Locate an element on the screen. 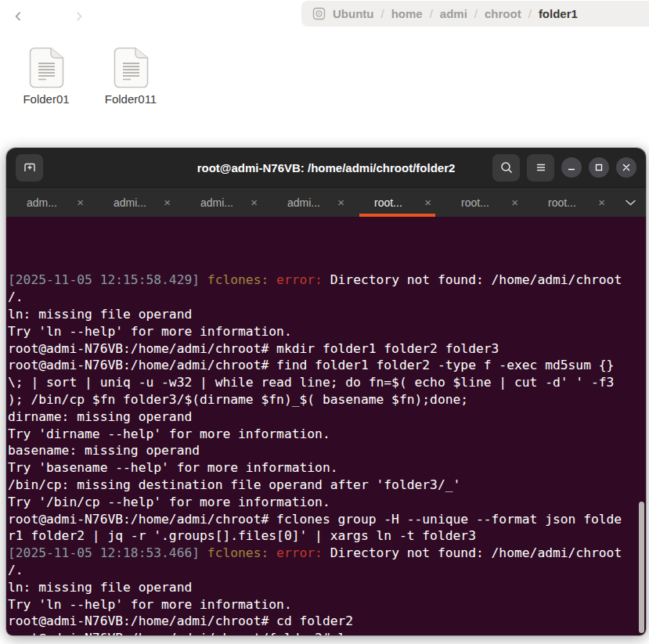 This screenshot has width=649, height=644. terminal-tab-2: admi...× is located at coordinates (136, 202).